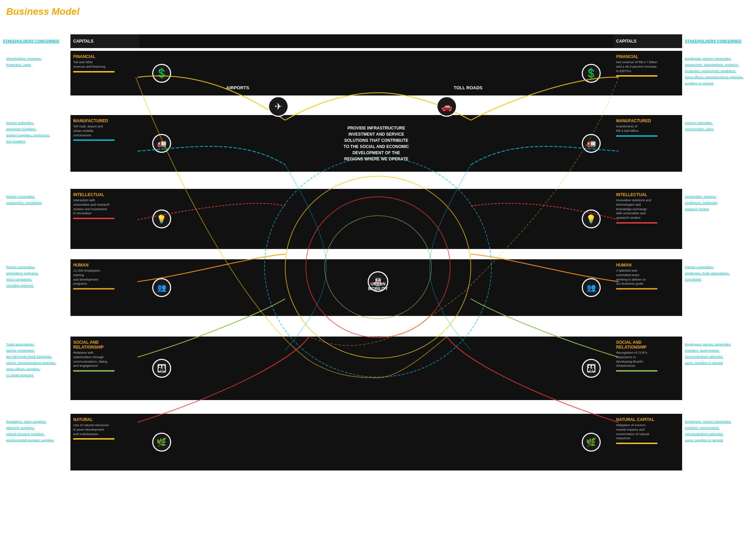 This screenshot has width=756, height=534. I want to click on colorbar-financial-left, so click(94, 72).